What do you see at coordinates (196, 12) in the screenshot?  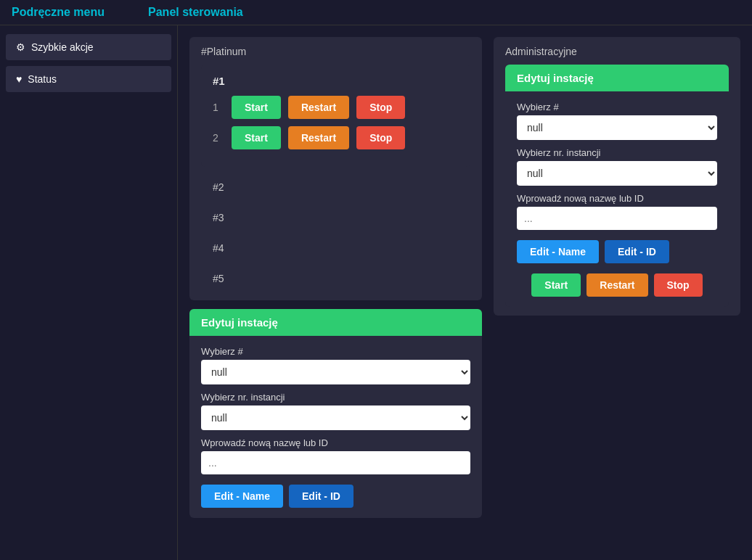 I see `panel-title: Panel sterowania` at bounding box center [196, 12].